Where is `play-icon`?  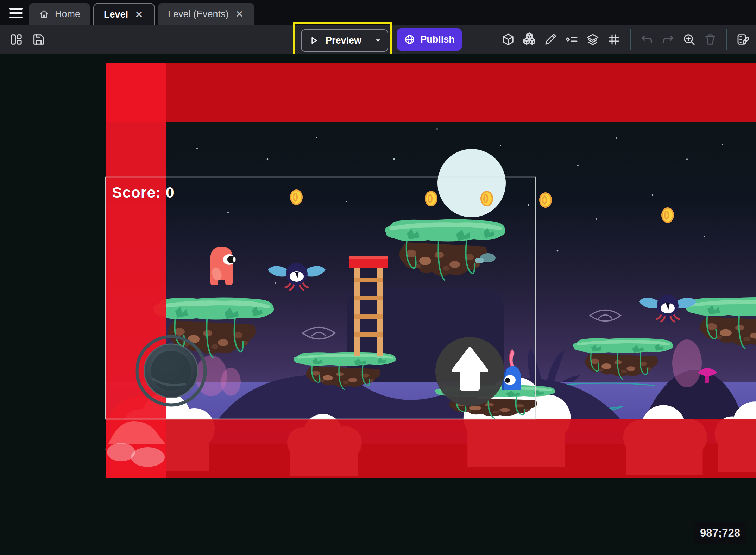 play-icon is located at coordinates (314, 40).